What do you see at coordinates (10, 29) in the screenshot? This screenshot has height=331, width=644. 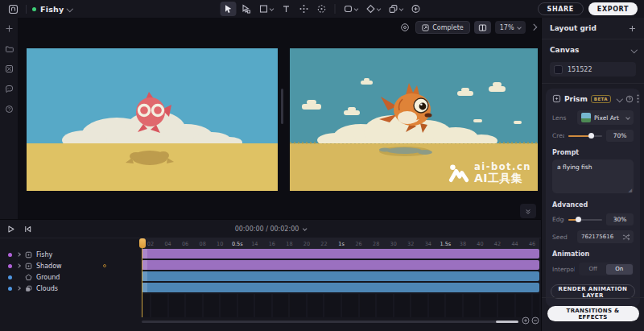 I see `add-icon` at bounding box center [10, 29].